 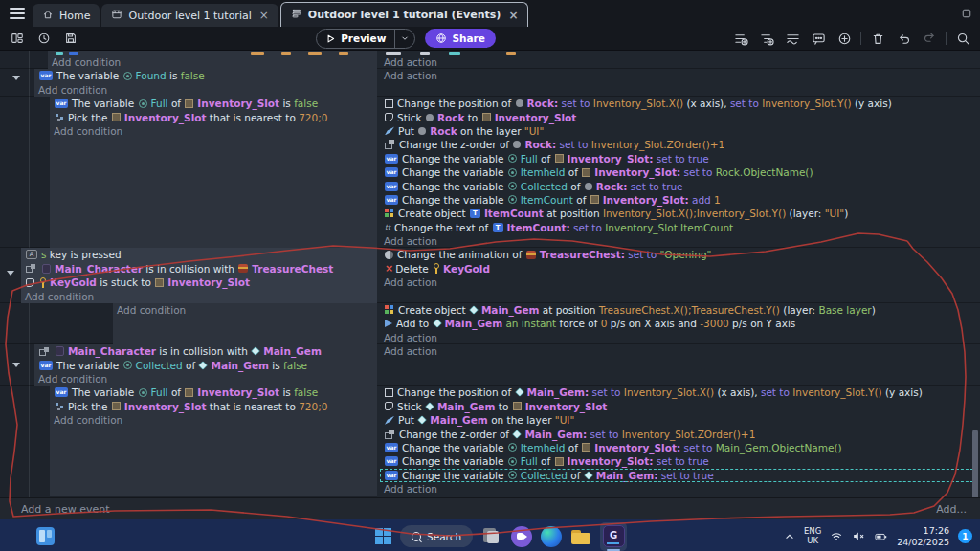 I want to click on gdevelop-taskbar-icon: G, so click(x=613, y=537).